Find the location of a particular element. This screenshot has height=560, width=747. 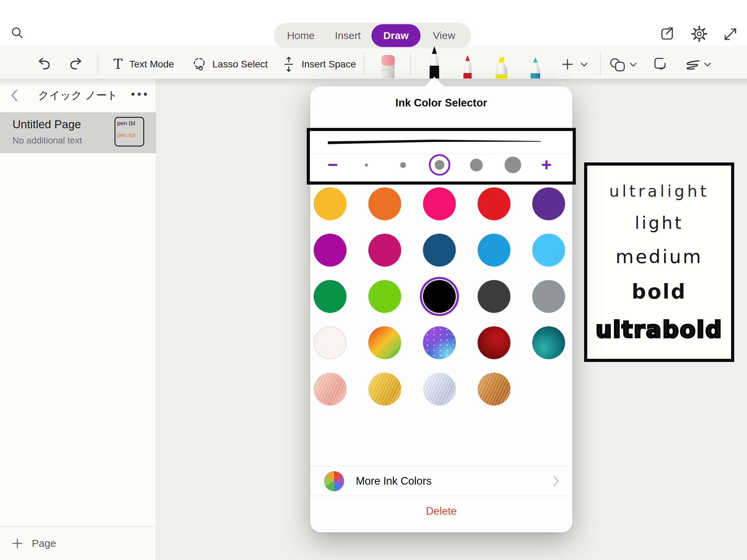

stroke-size-option-3-selected is located at coordinates (440, 165).